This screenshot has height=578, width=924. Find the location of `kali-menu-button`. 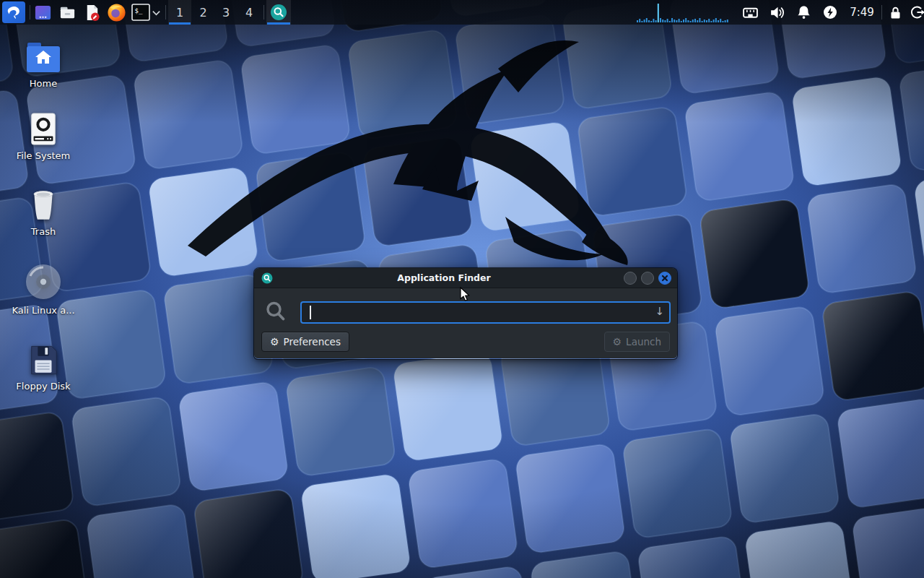

kali-menu-button is located at coordinates (14, 12).